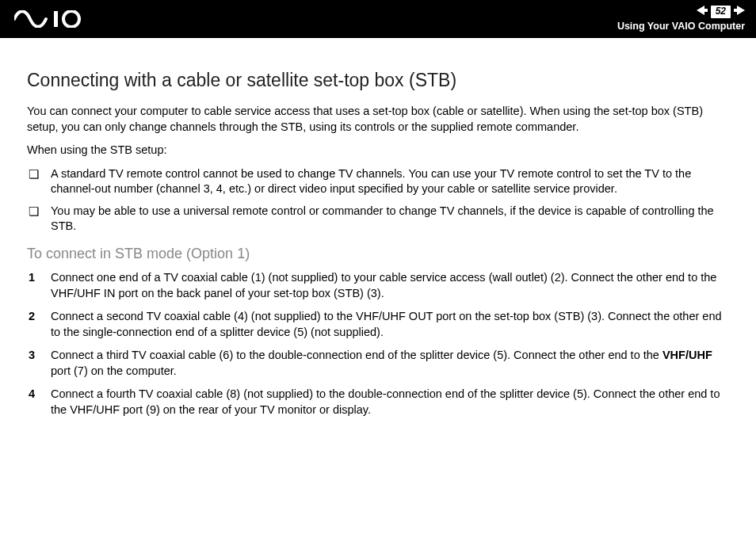 The width and height of the screenshot is (756, 534). I want to click on prev-page-arrow-icon, so click(702, 13).